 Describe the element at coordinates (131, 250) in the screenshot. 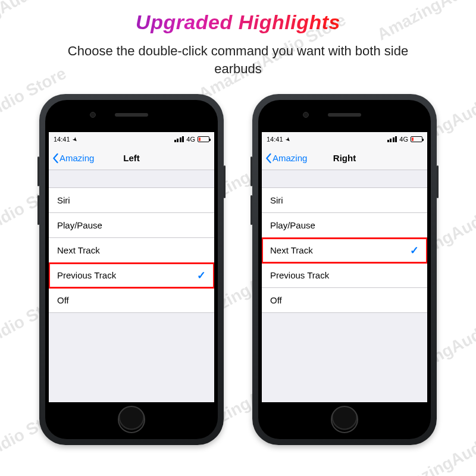

I see `options-list: SiriPlay/PauseNext TrackPrevious Track✓O…` at that location.